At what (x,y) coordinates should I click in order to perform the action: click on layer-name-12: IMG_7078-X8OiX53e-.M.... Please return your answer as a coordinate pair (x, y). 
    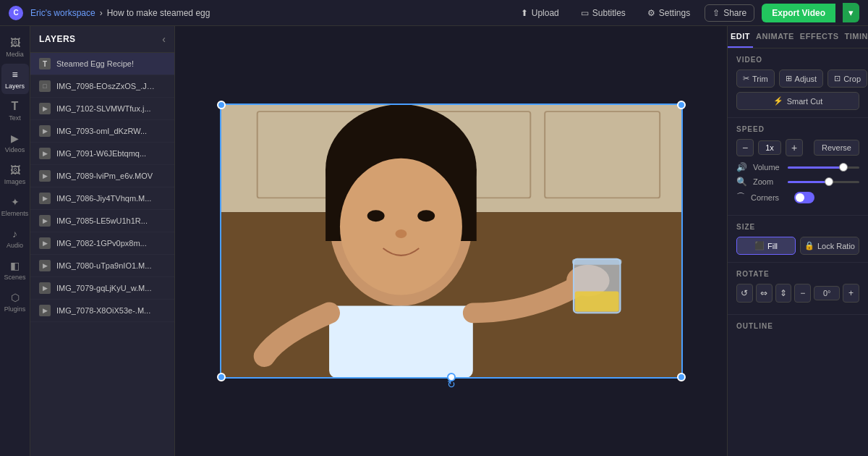
    Looking at the image, I should click on (103, 311).